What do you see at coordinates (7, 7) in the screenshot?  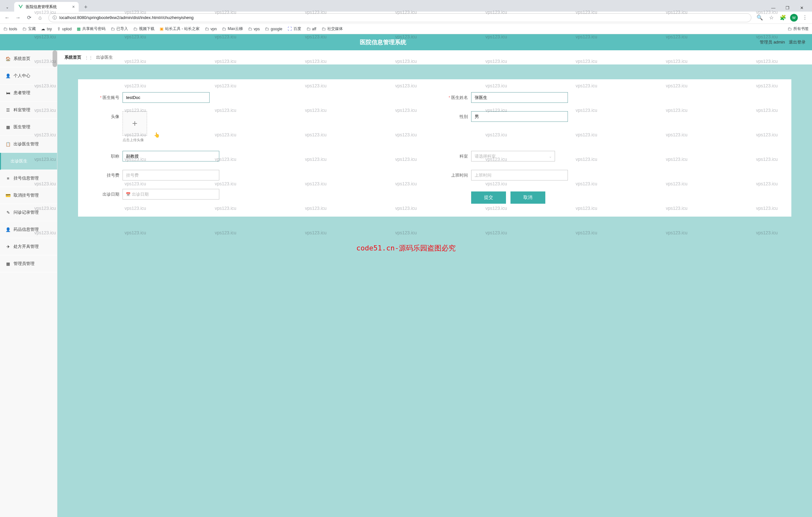 I see `tab-search-button: ⌄` at bounding box center [7, 7].